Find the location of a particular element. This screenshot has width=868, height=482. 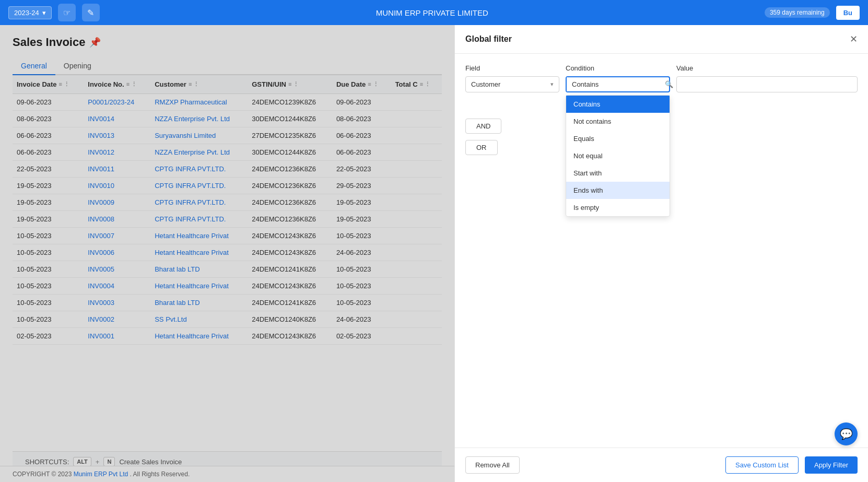

days-remaining-badge: 359 days remaining is located at coordinates (797, 13).